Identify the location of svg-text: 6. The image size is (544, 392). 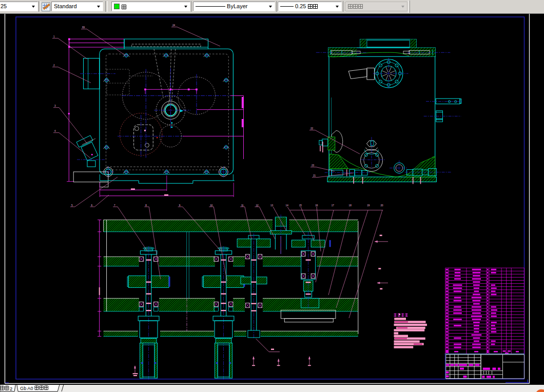
(92, 205).